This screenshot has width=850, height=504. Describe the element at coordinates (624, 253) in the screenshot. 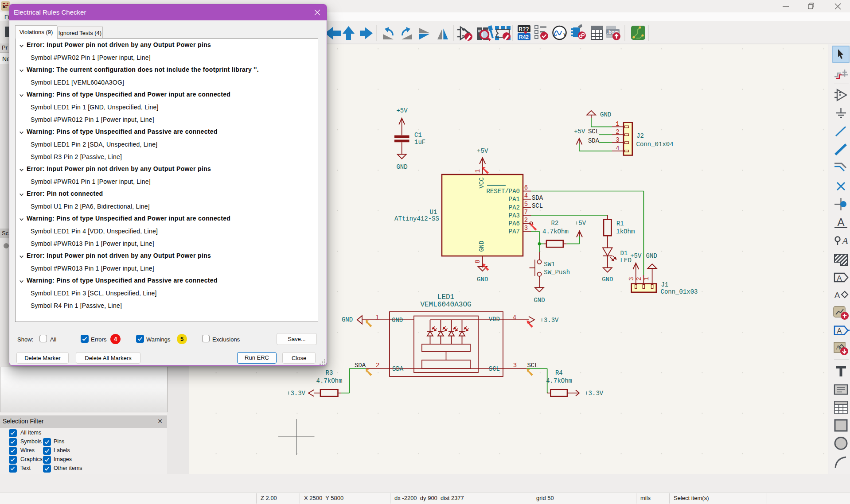

I see `svg-text: D1` at that location.